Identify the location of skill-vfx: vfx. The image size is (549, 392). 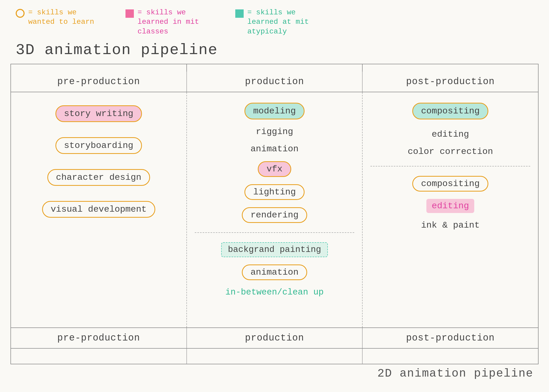
(274, 169).